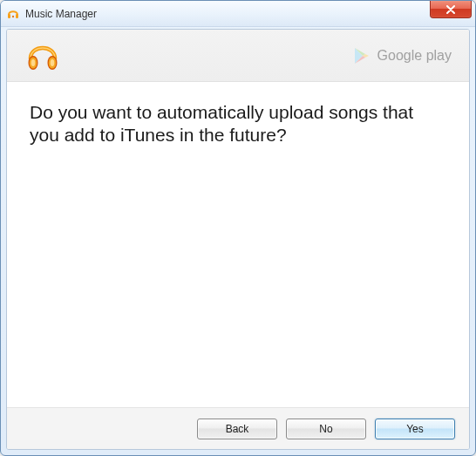 The image size is (476, 456). Describe the element at coordinates (451, 10) in the screenshot. I see `close-button` at that location.